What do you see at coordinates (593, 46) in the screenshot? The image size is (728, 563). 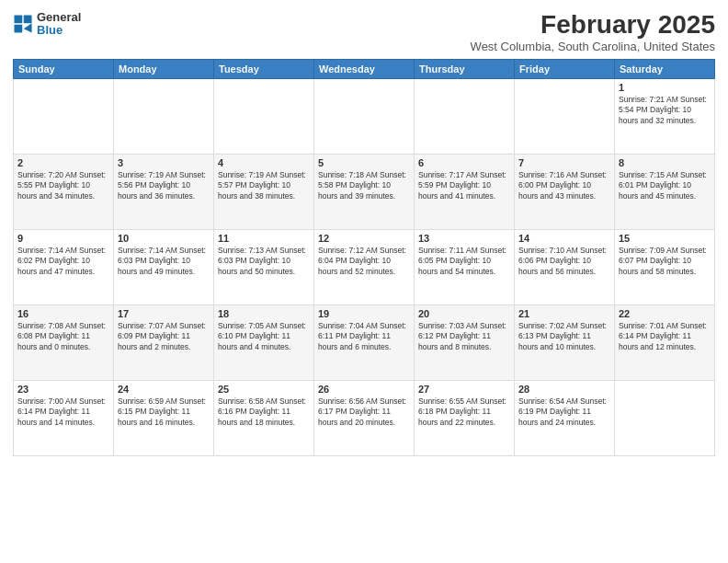 I see `location: West Columbia, South Carolina, United St…` at bounding box center [593, 46].